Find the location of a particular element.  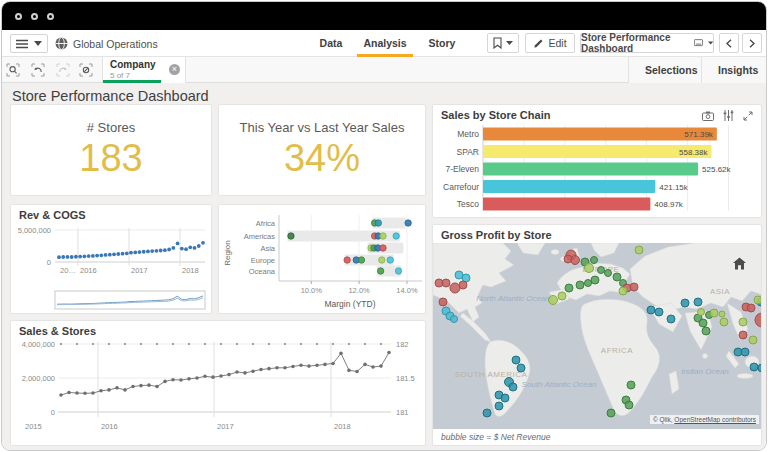

svg-text: Metro is located at coordinates (468, 134).